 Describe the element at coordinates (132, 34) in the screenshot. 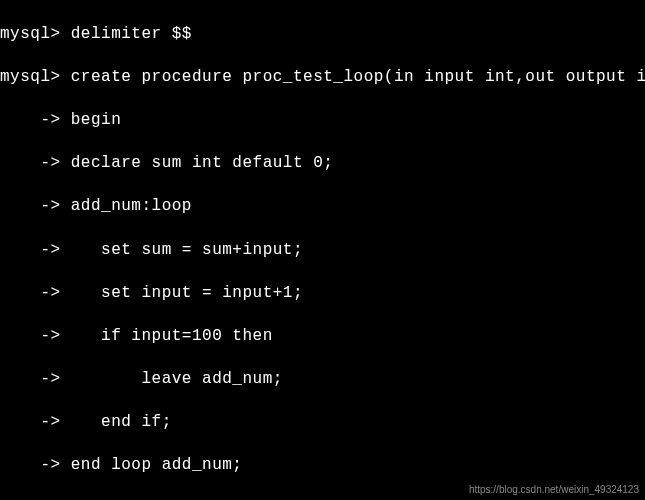

I see `cmd-text: delimiter $$` at that location.